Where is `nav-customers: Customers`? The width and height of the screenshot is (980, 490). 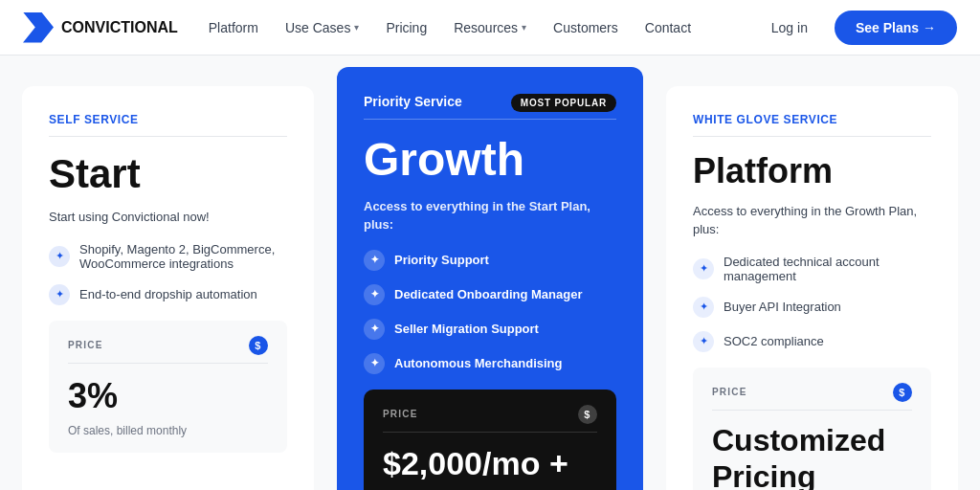
nav-customers: Customers is located at coordinates (586, 28).